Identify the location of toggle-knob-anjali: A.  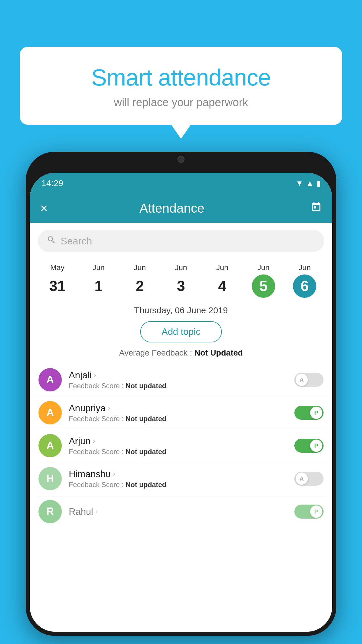
(302, 380).